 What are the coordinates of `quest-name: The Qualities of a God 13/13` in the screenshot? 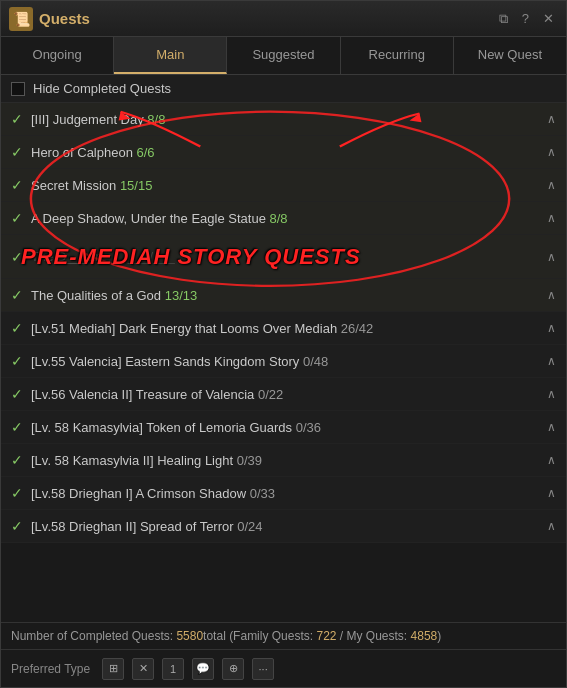 It's located at (289, 296).